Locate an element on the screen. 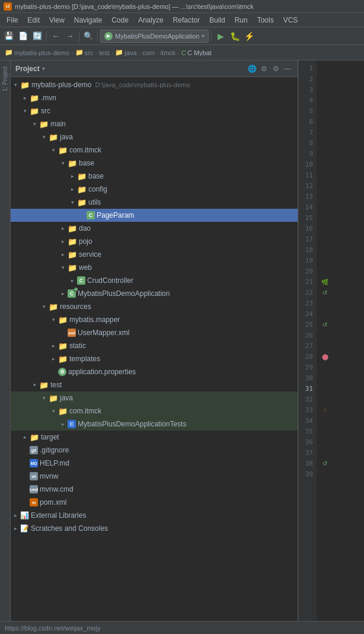 This screenshot has width=364, height=634. tree-item-dao: 📁 dao is located at coordinates (154, 228).